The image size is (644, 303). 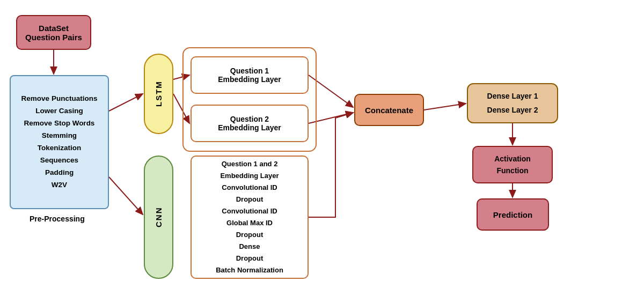 I want to click on pre-item-6: Sequences, so click(x=59, y=161).